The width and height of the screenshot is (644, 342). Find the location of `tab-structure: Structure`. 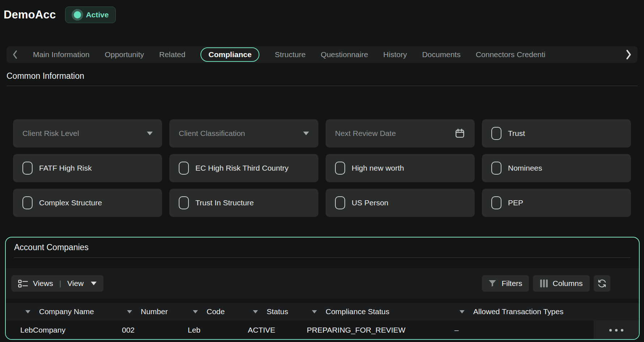

tab-structure: Structure is located at coordinates (290, 55).